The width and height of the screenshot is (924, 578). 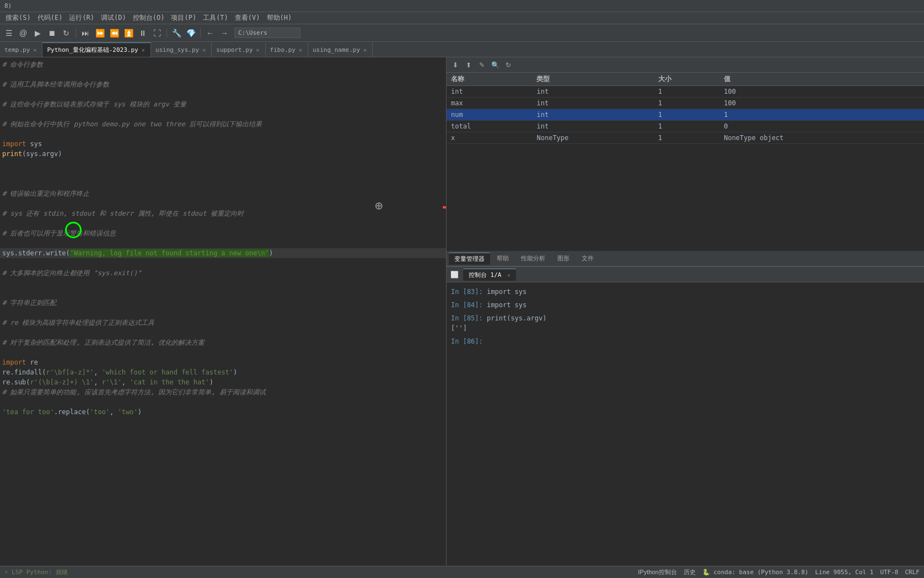 I want to click on file-tab-bar: temp.py ✕ Python_量化编程基础-2023.py ✕ using_…, so click(x=462, y=50).